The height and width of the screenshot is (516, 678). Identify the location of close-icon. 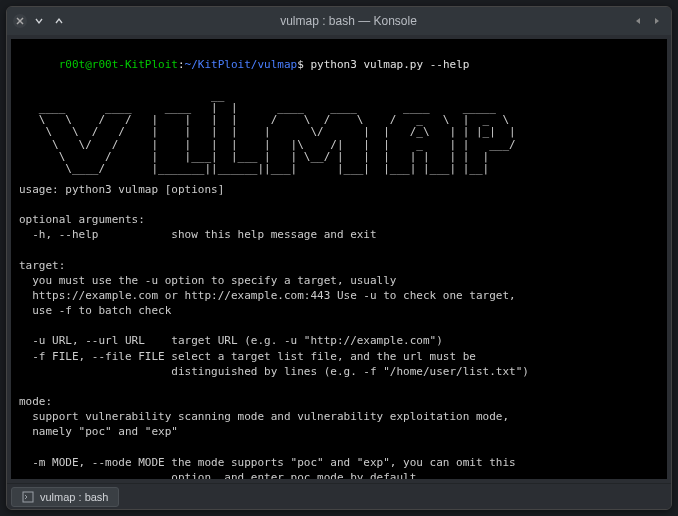
(20, 21).